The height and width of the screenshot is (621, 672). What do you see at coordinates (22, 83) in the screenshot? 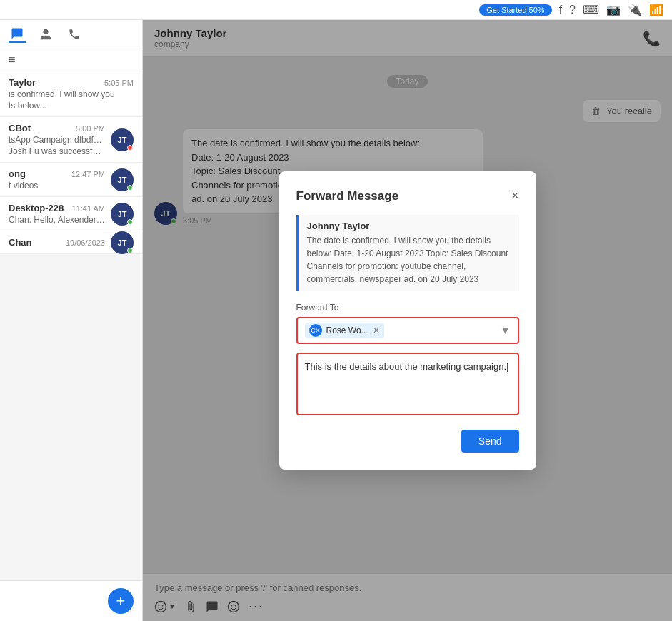
I see `chat-item-name: Taylor` at bounding box center [22, 83].